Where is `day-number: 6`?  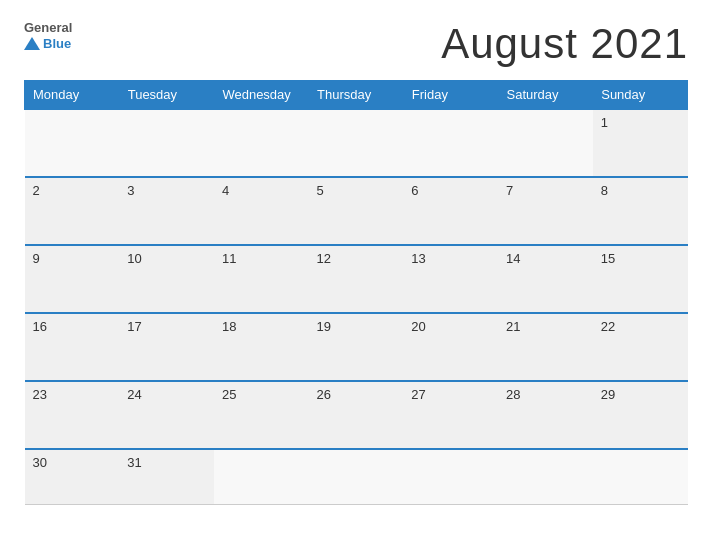
day-number: 6 is located at coordinates (414, 190).